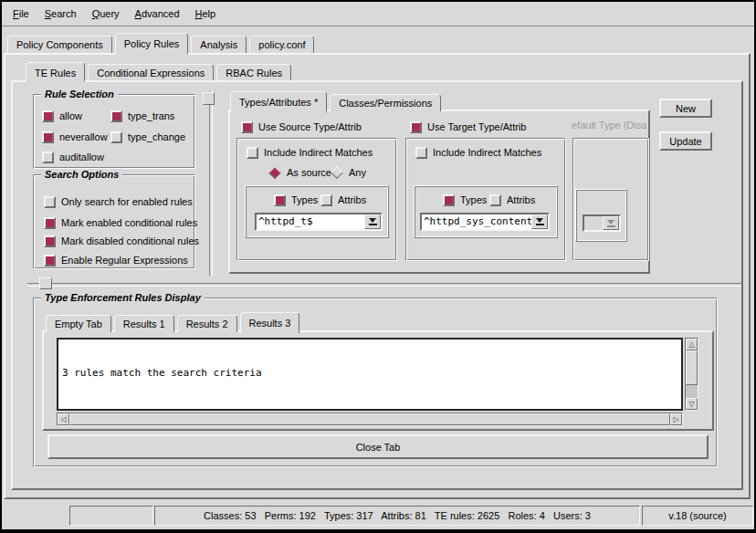 The image size is (756, 533). What do you see at coordinates (157, 14) in the screenshot?
I see `menu-item-advanced: Advanced` at bounding box center [157, 14].